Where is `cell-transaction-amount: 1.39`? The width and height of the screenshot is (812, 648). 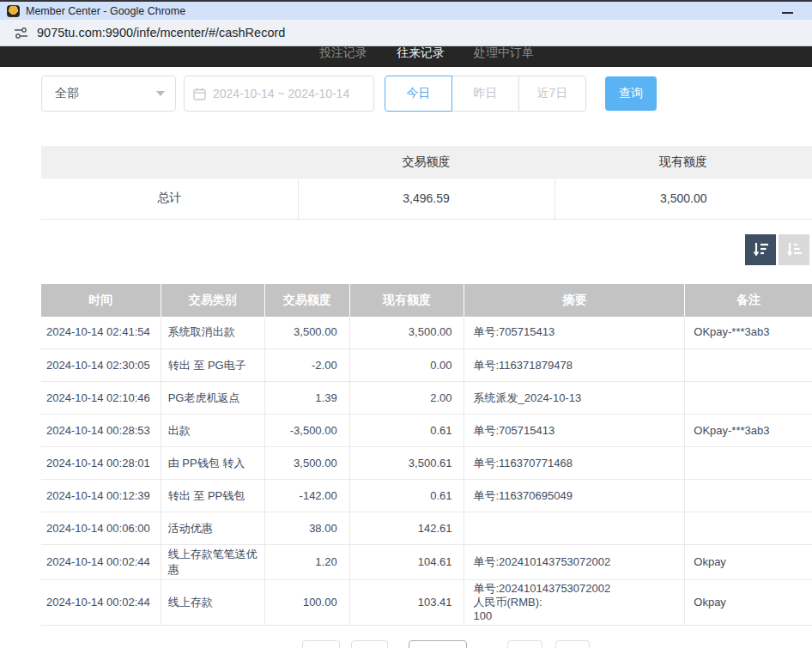
cell-transaction-amount: 1.39 is located at coordinates (307, 398).